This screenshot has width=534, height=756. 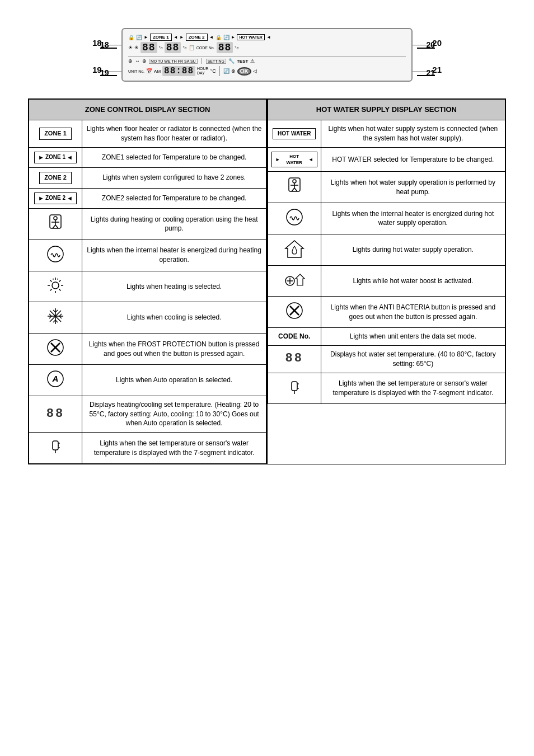 What do you see at coordinates (149, 48) in the screenshot?
I see `diag-seg-zone1: 88` at bounding box center [149, 48].